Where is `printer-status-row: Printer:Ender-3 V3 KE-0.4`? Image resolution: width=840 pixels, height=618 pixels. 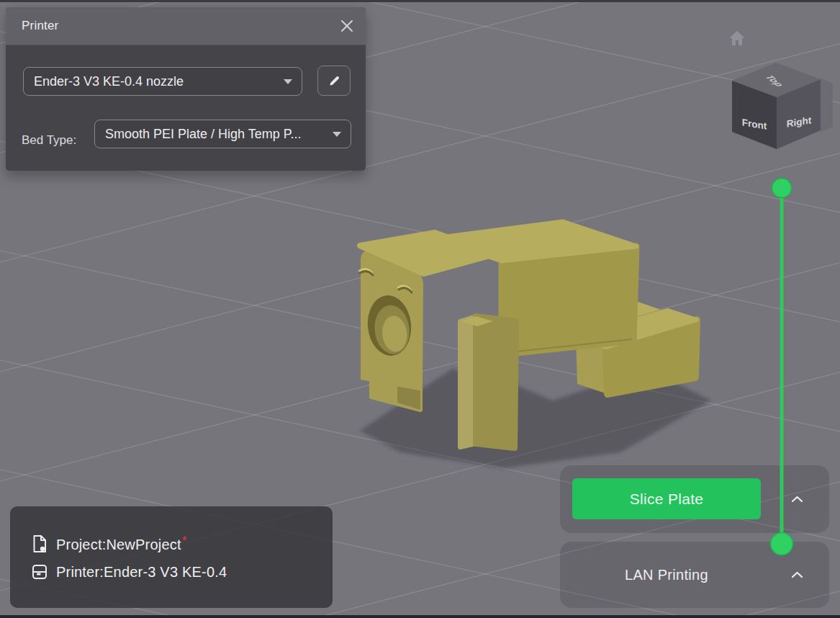 printer-status-row: Printer:Ender-3 V3 KE-0.4 is located at coordinates (182, 572).